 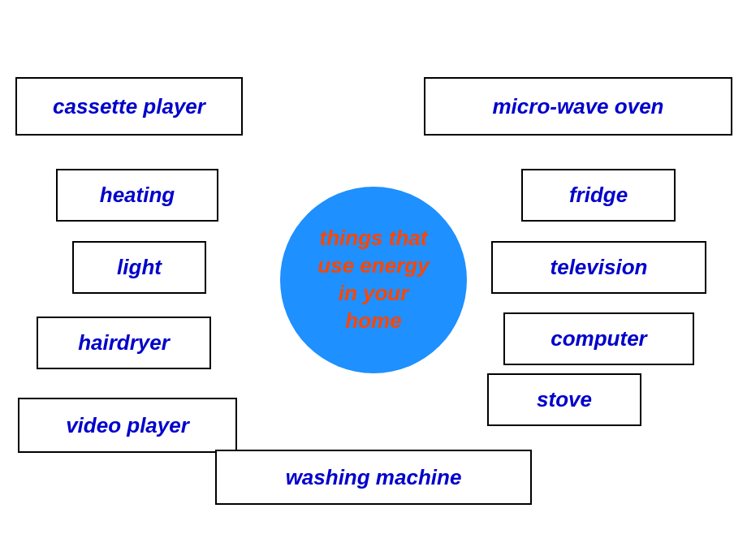 What do you see at coordinates (129, 106) in the screenshot?
I see `cassette-player-box: cassette player` at bounding box center [129, 106].